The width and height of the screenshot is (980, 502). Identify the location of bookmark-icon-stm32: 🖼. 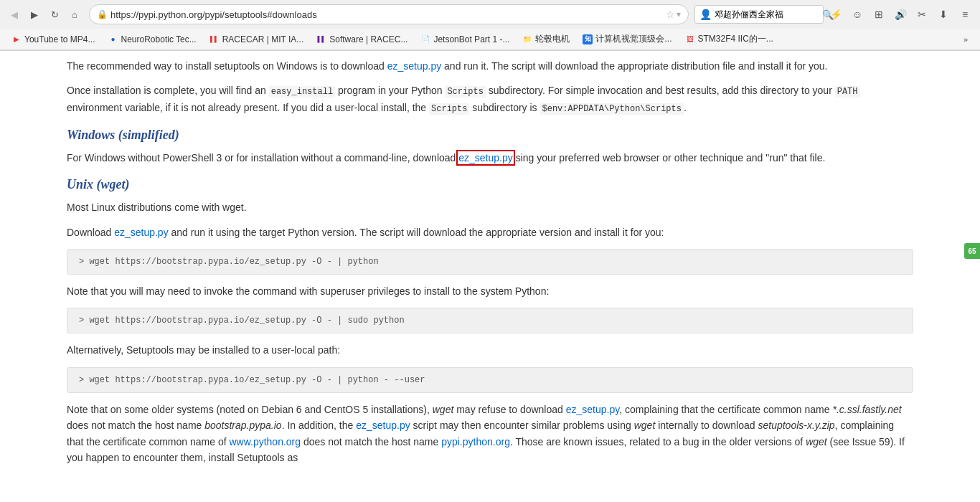
(690, 39).